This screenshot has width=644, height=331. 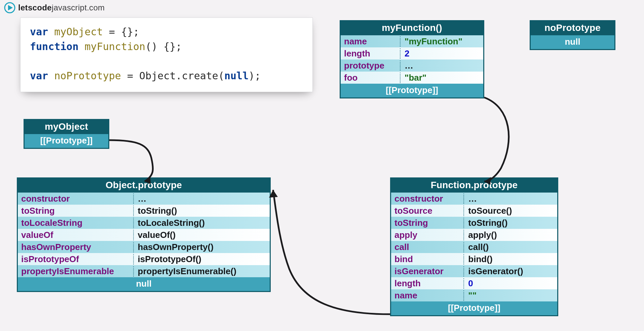 I want to click on row-value: propertyIsEnumerable(), so click(x=202, y=272).